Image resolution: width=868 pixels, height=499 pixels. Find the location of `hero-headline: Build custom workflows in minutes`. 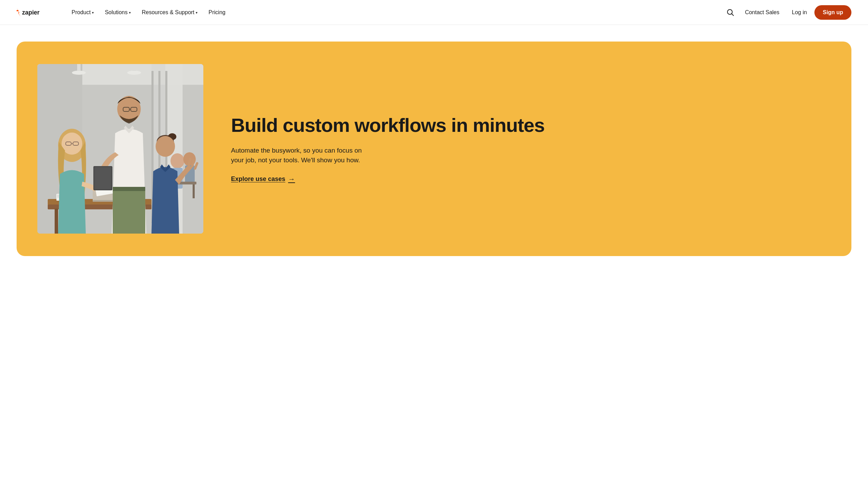

hero-headline: Build custom workflows in minutes is located at coordinates (527, 125).